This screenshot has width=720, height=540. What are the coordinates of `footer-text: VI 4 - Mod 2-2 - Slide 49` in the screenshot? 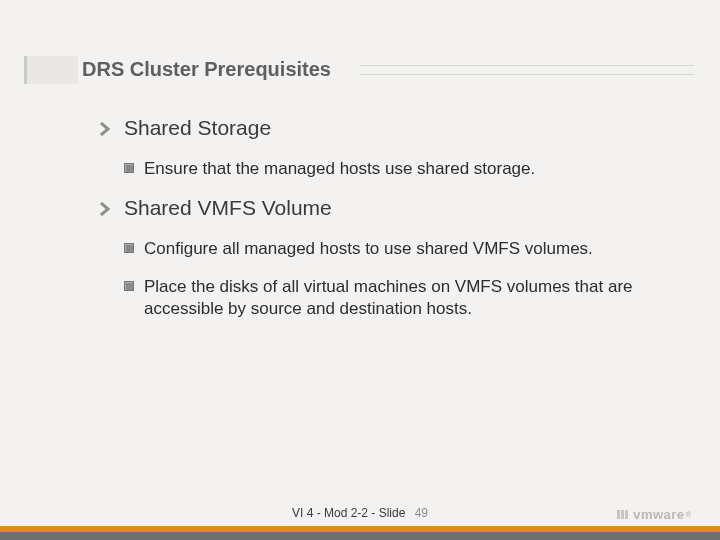 It's located at (360, 513).